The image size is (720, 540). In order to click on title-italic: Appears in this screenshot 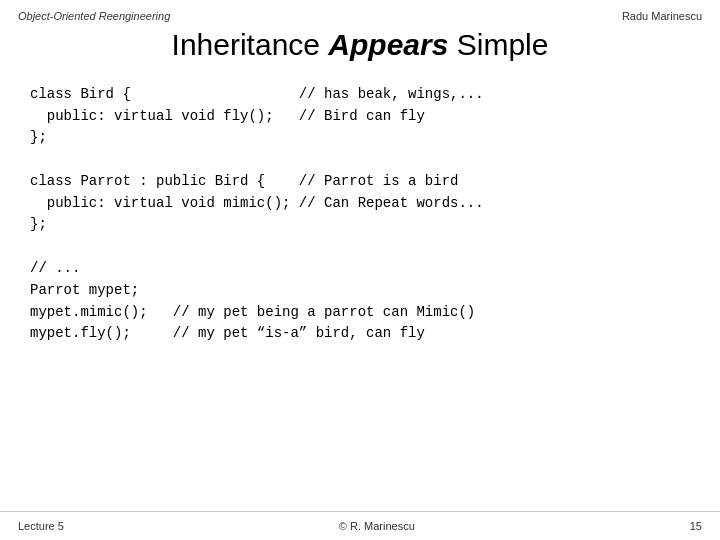, I will do `click(388, 44)`.